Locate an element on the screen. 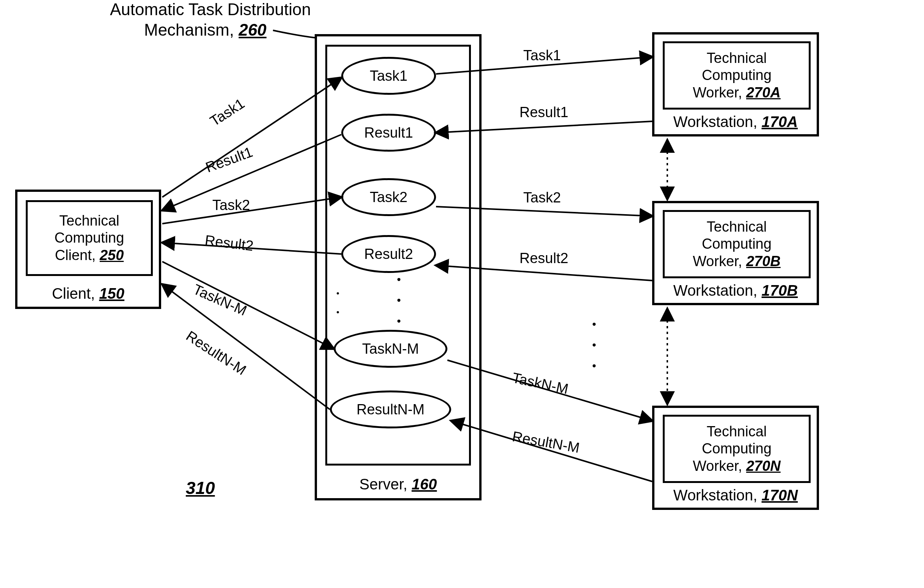  worker-n-line2: Computing is located at coordinates (737, 449).